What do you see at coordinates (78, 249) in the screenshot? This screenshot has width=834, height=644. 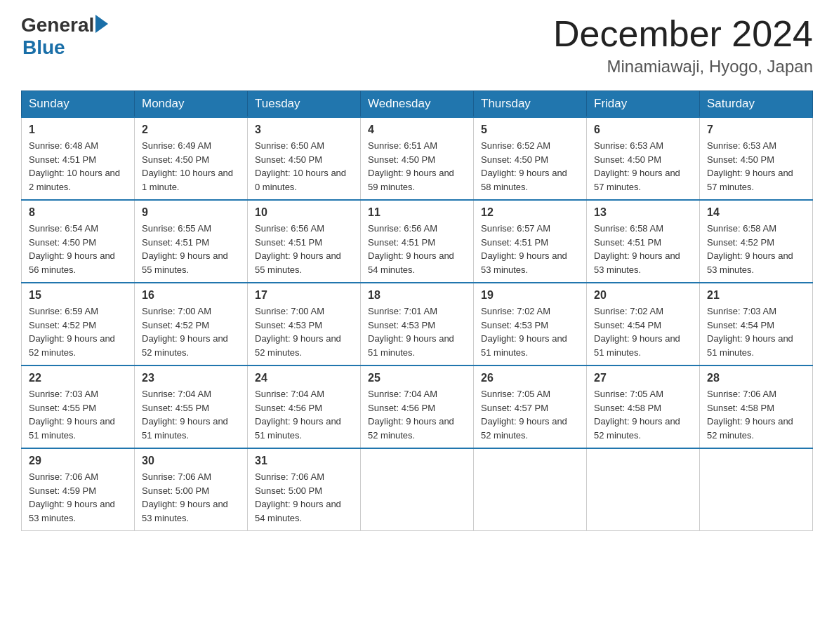 I see `day-info: Sunrise: 6:54 AMSunset: 4:50 PMDaylight:…` at bounding box center [78, 249].